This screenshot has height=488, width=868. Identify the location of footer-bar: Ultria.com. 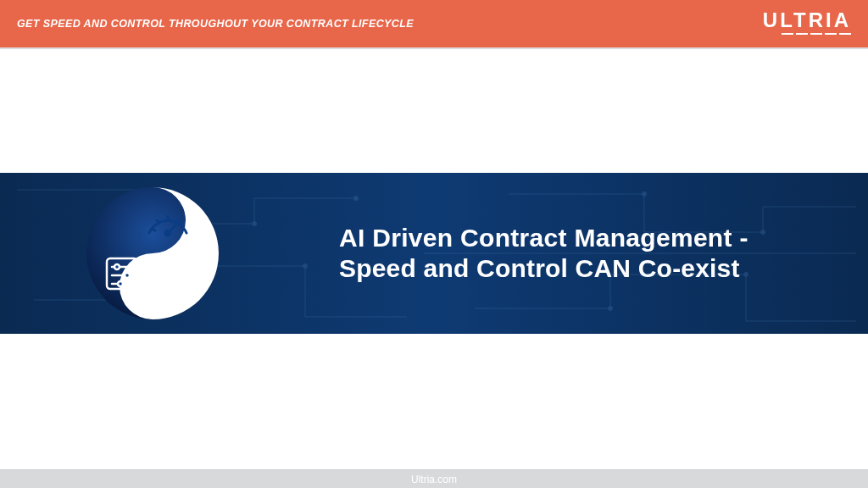
(434, 479).